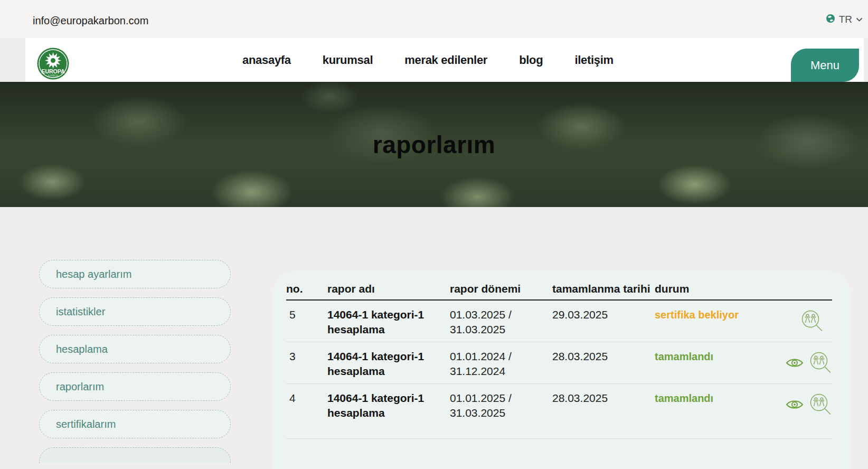  What do you see at coordinates (860, 20) in the screenshot?
I see `chevron-down-icon` at bounding box center [860, 20].